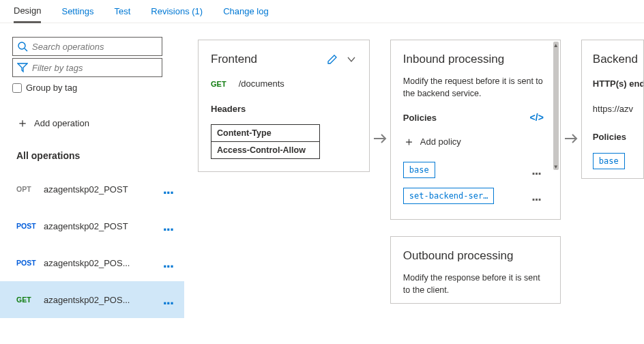  What do you see at coordinates (618, 59) in the screenshot?
I see `backend-title: Backend` at bounding box center [618, 59].